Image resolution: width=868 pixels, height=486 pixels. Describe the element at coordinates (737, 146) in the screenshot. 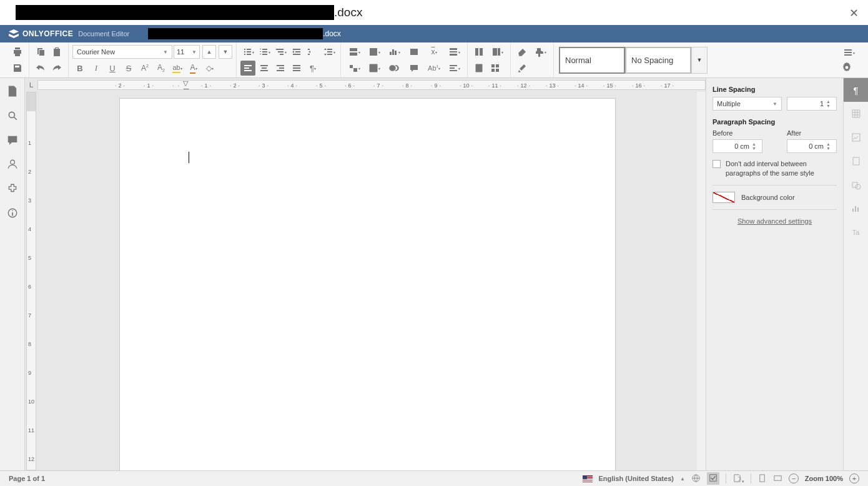

I see `spacing-before: 0 cm▲▼` at that location.